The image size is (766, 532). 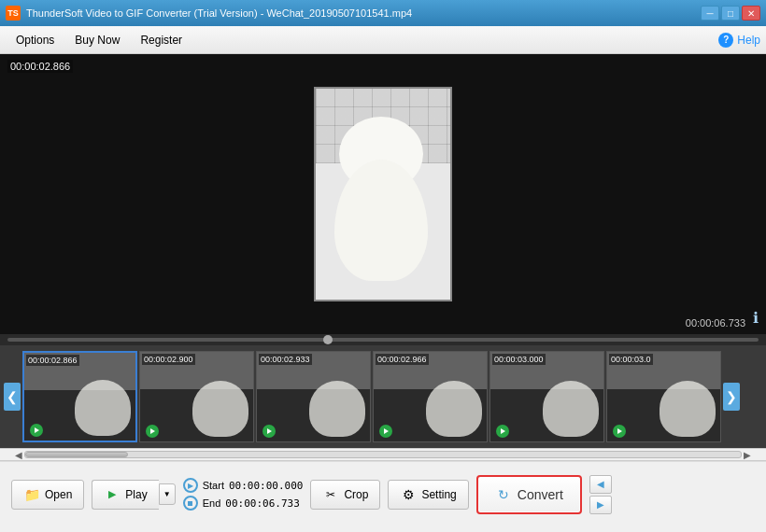 What do you see at coordinates (191, 503) in the screenshot?
I see `end-icon: ⏹` at bounding box center [191, 503].